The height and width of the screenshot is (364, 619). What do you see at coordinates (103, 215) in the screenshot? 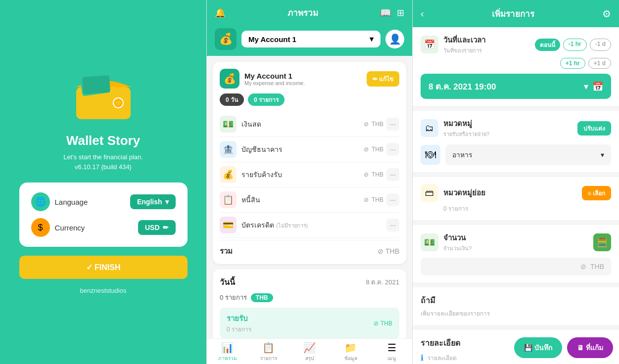
I see `settings-card: 🌐 Language English ▾ $ Currency USD ✏` at bounding box center [103, 215].